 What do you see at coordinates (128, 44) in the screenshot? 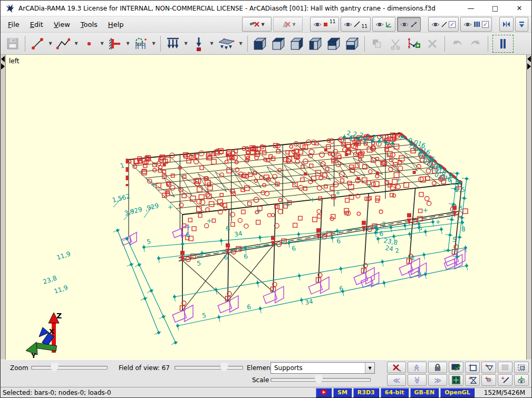
I see `add-support-dropdown: ▼` at bounding box center [128, 44].